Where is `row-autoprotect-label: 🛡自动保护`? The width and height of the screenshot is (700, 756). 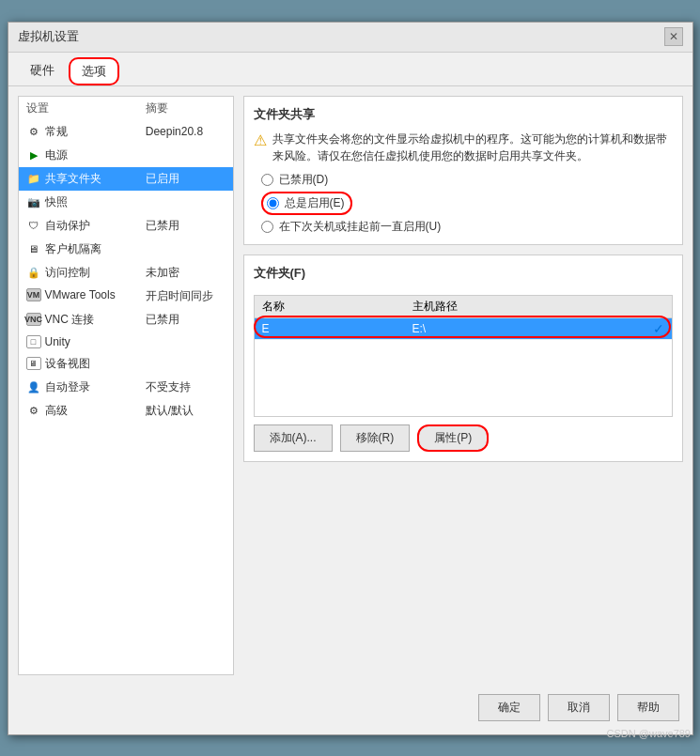
row-autoprotect-label: 🛡自动保护 is located at coordinates (79, 225).